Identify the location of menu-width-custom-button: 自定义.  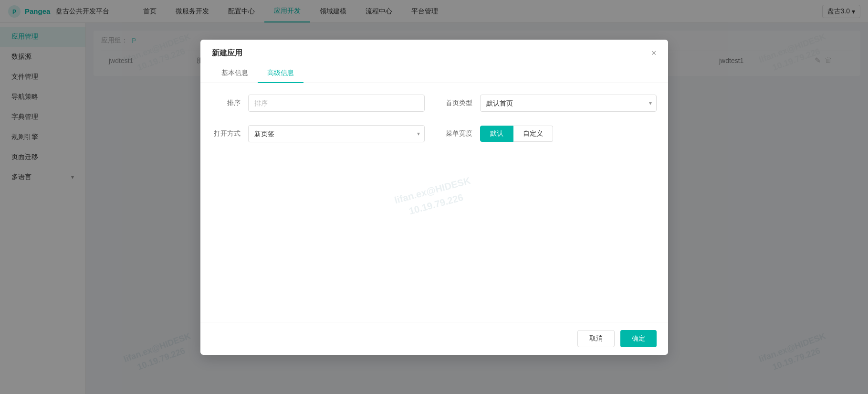
(533, 134).